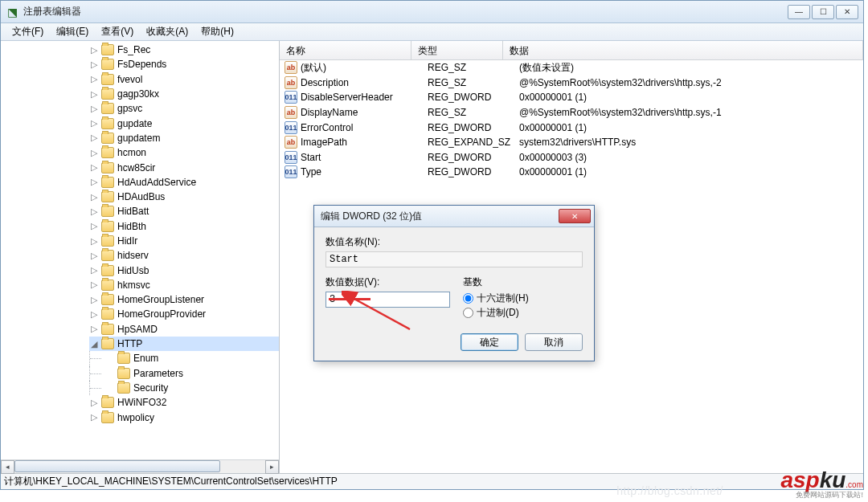 Image resolution: width=868 pixels, height=502 pixels. I want to click on list-row: 011StartREG_DWORD0x00000003 (3), so click(571, 157).